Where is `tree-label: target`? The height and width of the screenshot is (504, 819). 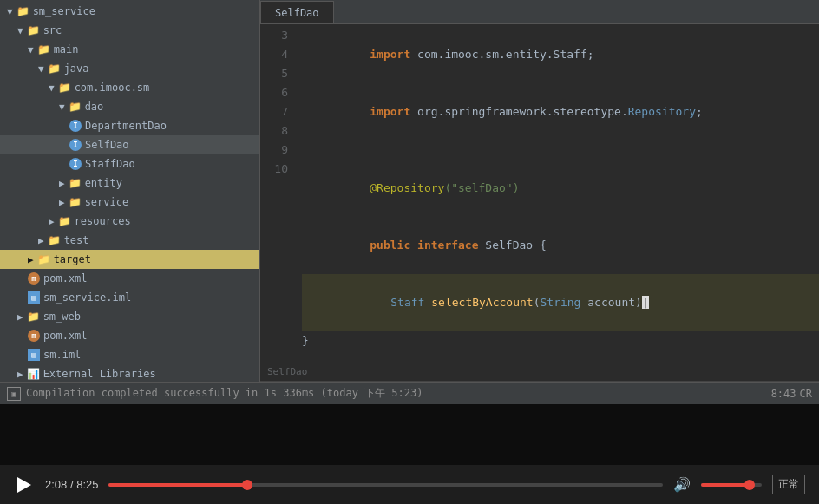
tree-label: target is located at coordinates (73, 259).